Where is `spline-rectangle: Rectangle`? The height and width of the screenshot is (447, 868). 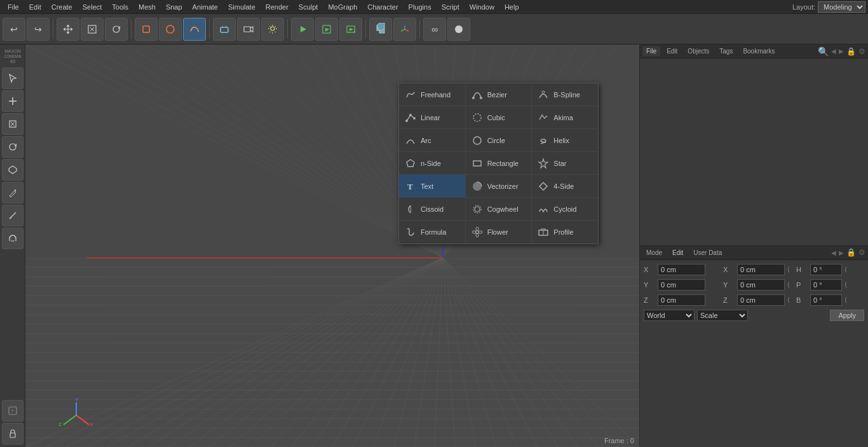 spline-rectangle: Rectangle is located at coordinates (499, 163).